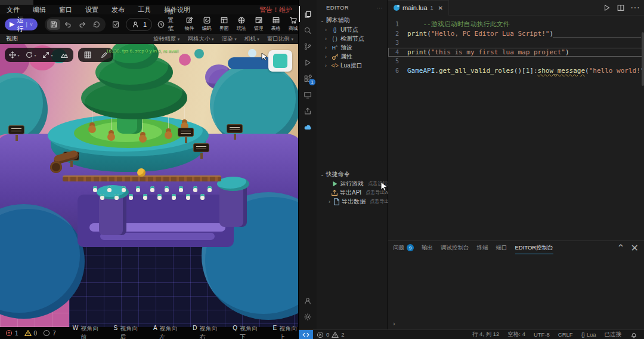 This screenshot has width=644, height=339. I want to click on code-line-4: 4print("this is my first lua map project…, so click(516, 53).